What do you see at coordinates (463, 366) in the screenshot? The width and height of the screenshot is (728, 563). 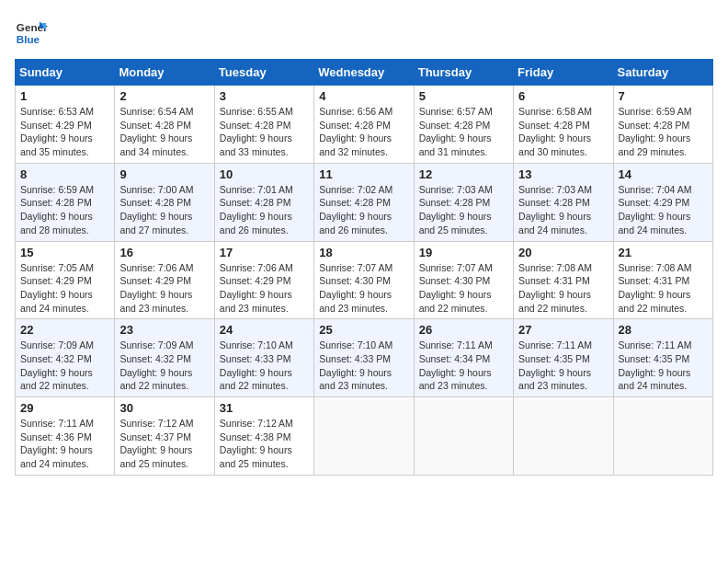 I see `day-info: Sunrise: 7:11 AMSunset: 4:34 PMDaylight:…` at bounding box center [463, 366].